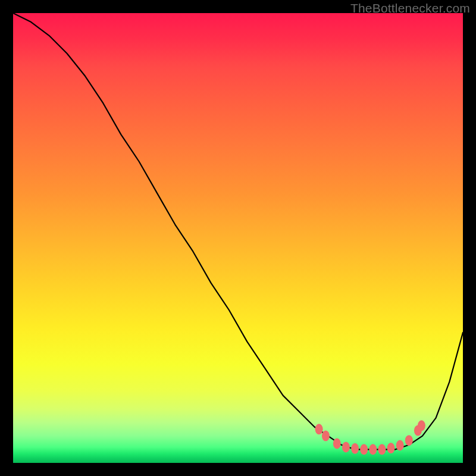  Describe the element at coordinates (411, 8) in the screenshot. I see `watermark-text: TheBottlenecker.com` at that location.